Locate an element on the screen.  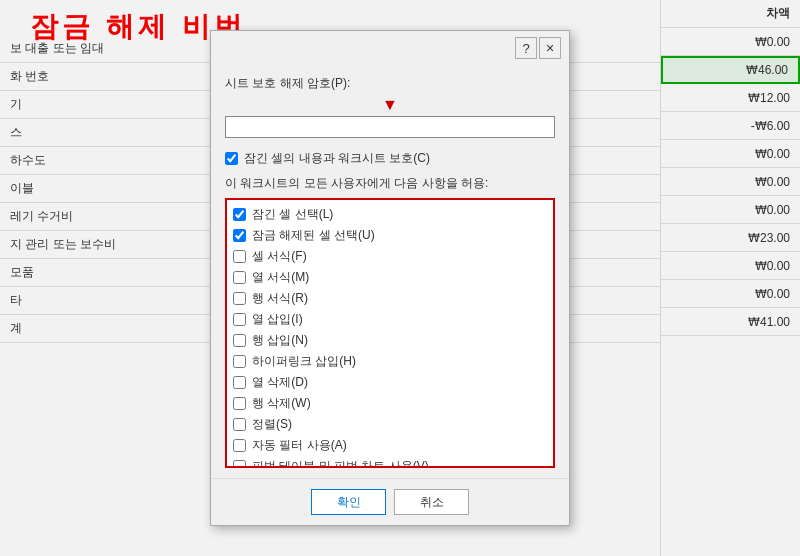
list-item: 열 서식(M) is located at coordinates (390, 278).